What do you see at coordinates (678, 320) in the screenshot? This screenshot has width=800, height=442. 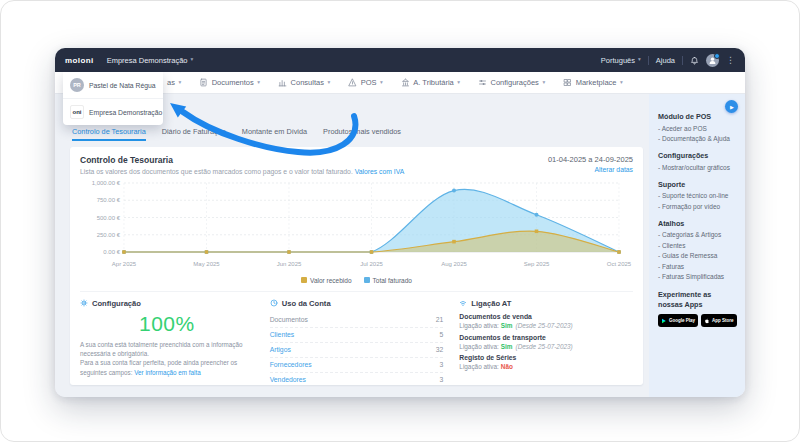 I see `google-play-badge: Google Play` at bounding box center [678, 320].